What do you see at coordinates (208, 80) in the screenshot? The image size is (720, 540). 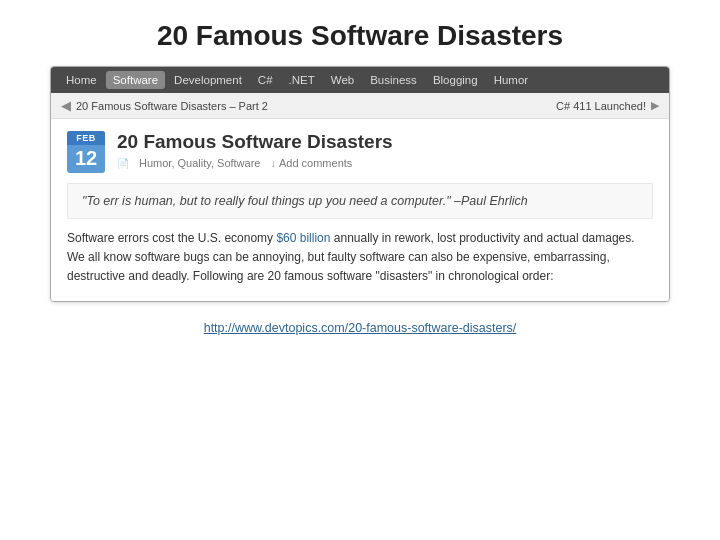 I see `nav-item-development: Development` at bounding box center [208, 80].